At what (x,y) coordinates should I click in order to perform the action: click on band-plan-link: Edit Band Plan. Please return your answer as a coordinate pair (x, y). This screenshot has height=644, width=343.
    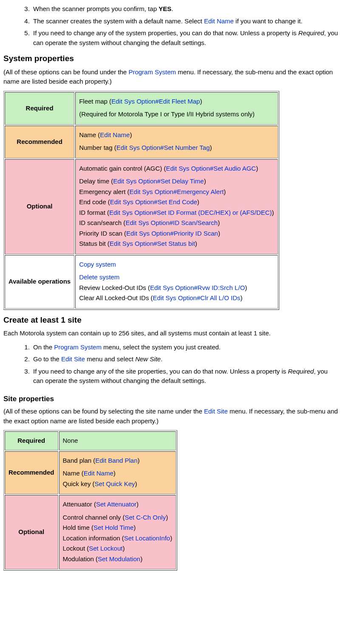
    Looking at the image, I should click on (116, 460).